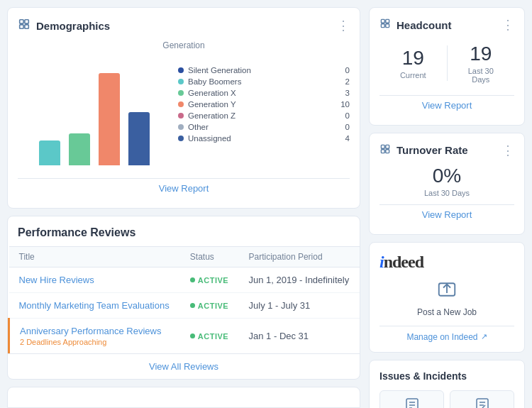  Describe the element at coordinates (508, 25) in the screenshot. I see `headcount-menu-button: ⋮` at that location.